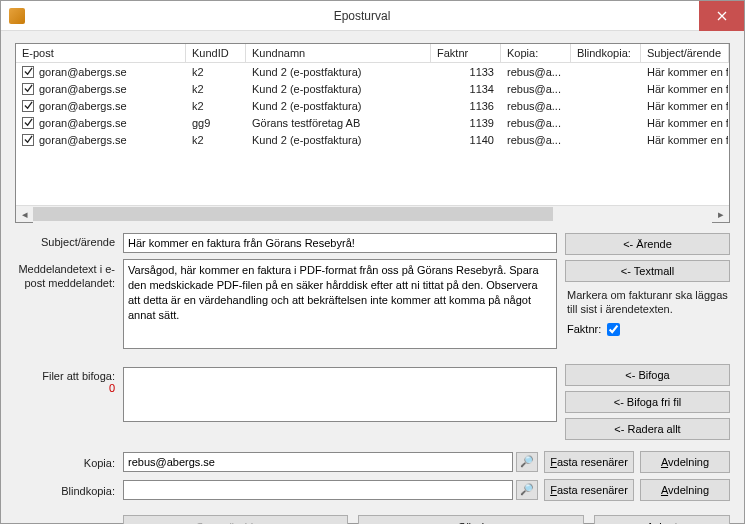  I want to click on app-icon, so click(17, 16).